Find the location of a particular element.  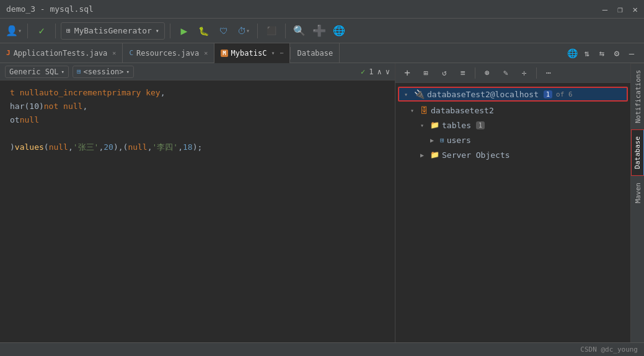

kw-auto: auto_increment is located at coordinates (73, 93).